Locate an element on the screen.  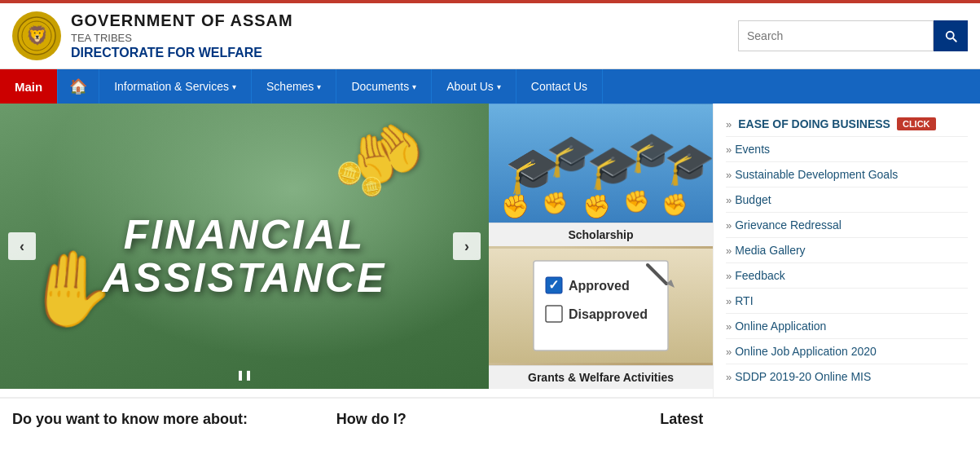
sidebar-arrow-online-application: » is located at coordinates (728, 326).